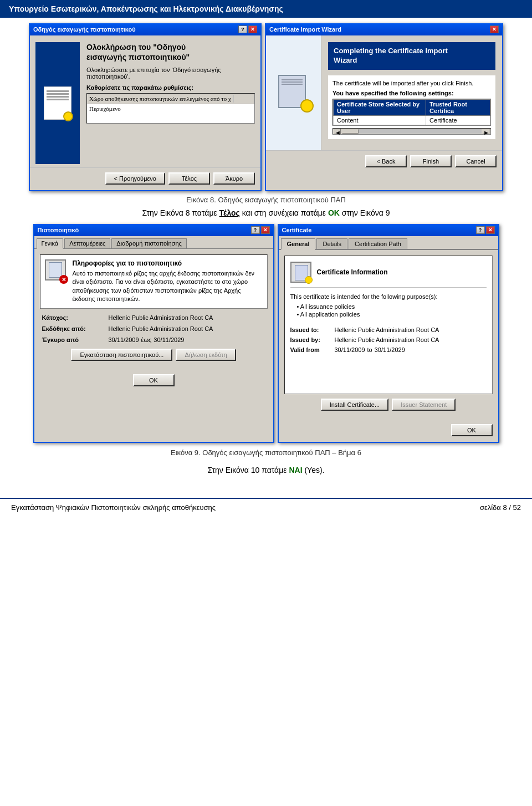 This screenshot has width=532, height=806. What do you see at coordinates (412, 56) in the screenshot?
I see `english-wizard-title: Completing the Certificate ImportWizard` at bounding box center [412, 56].